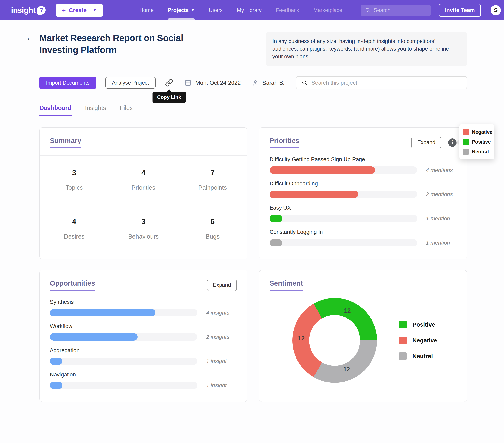 This screenshot has height=443, width=504. I want to click on nav-item-home: Home, so click(146, 10).